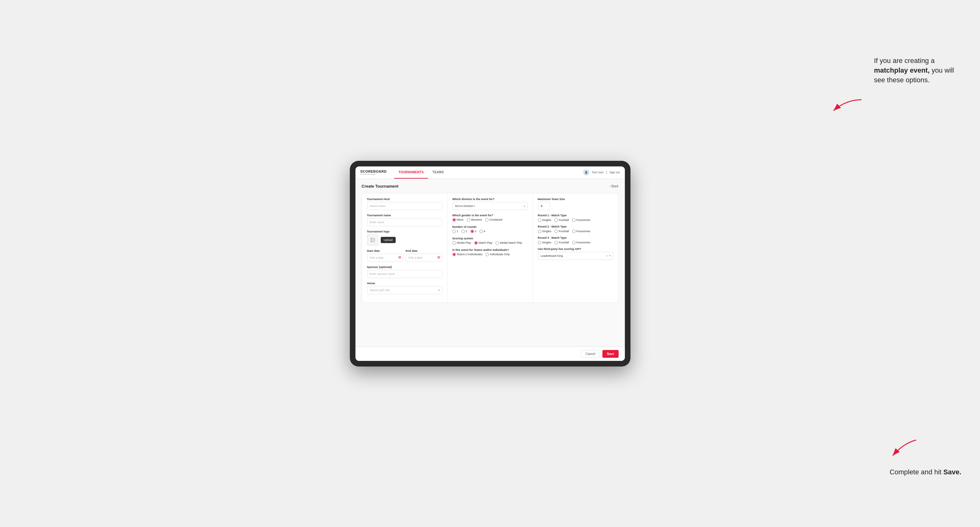  I want to click on tournament-name-input, so click(405, 222).